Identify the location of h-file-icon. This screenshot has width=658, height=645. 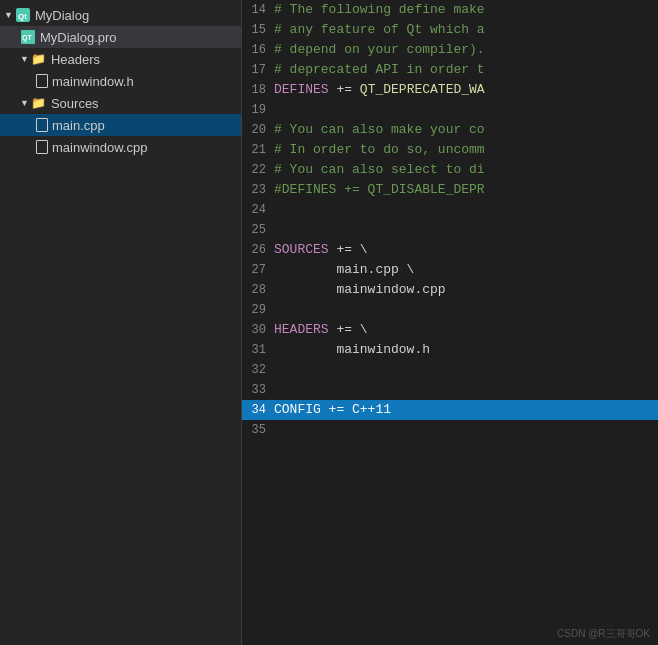
(42, 81).